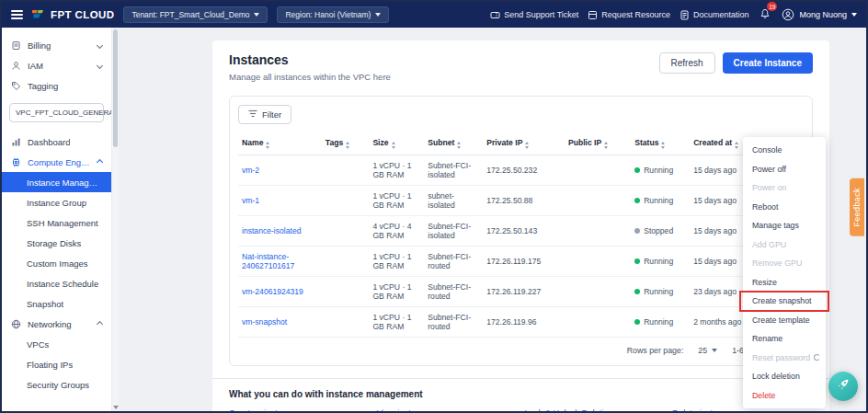 The image size is (868, 413). Describe the element at coordinates (57, 182) in the screenshot. I see `sidebar-item-instance-management: Instance Management` at that location.